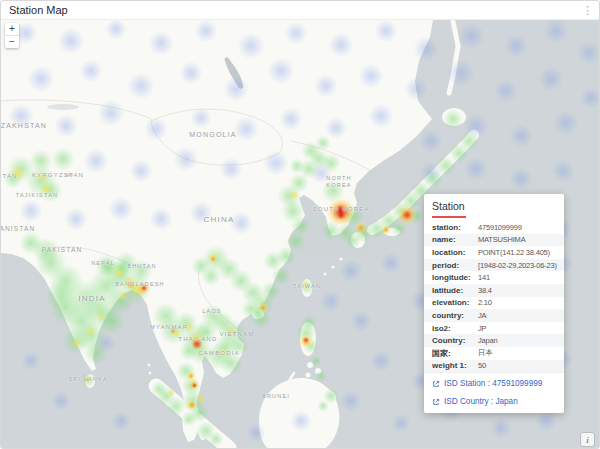 This screenshot has height=449, width=600. I want to click on kyushu-island, so click(358, 240).